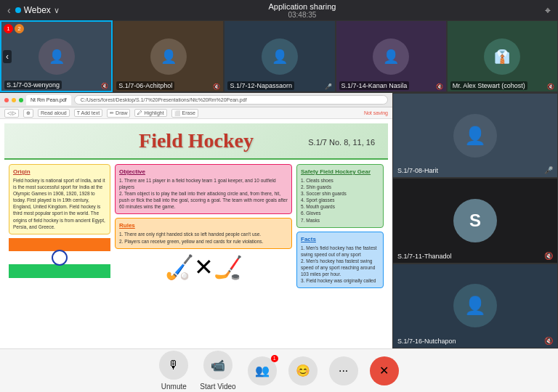 This screenshot has width=558, height=392. Describe the element at coordinates (203, 267) in the screenshot. I see `hockey-sticks: 🏑✕🏒` at that location.